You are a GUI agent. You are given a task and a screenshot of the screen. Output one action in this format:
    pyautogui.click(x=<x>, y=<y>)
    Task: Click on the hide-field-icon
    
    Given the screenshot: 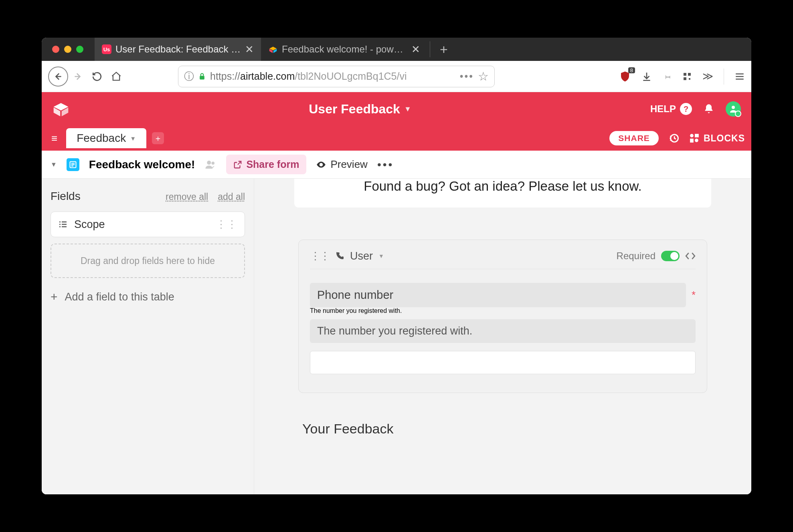 What is the action you would take?
    pyautogui.click(x=690, y=256)
    